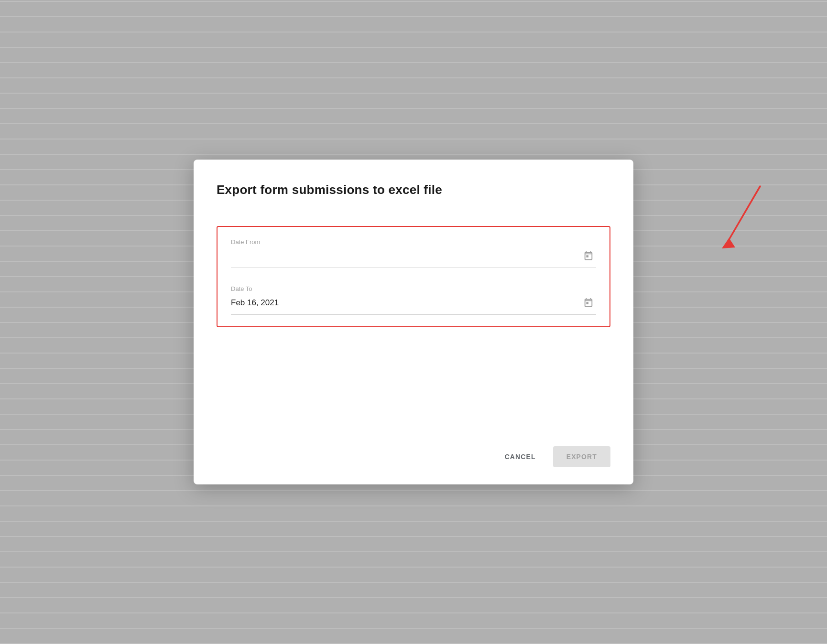 Image resolution: width=827 pixels, height=644 pixels. What do you see at coordinates (414, 457) in the screenshot?
I see `dialog-actions: CANCEL EXPORT` at bounding box center [414, 457].